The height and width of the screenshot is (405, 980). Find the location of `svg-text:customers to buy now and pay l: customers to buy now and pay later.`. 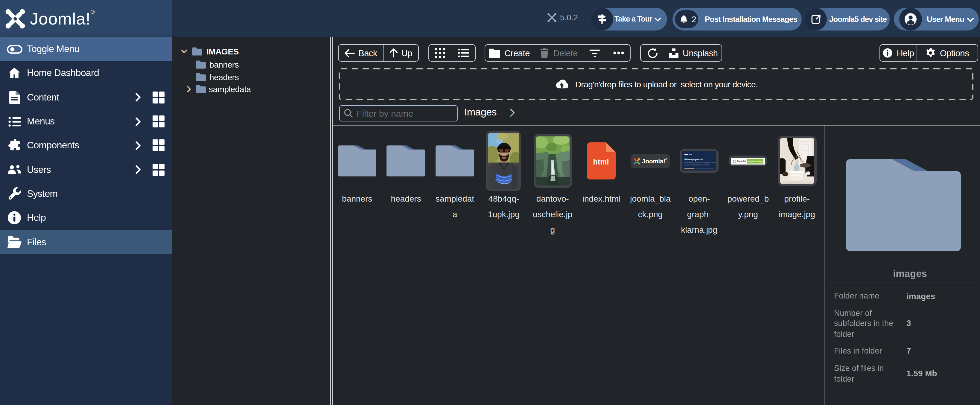

svg-text:customers to buy now and pay l: customers to buy now and pay later. is located at coordinates (697, 165).